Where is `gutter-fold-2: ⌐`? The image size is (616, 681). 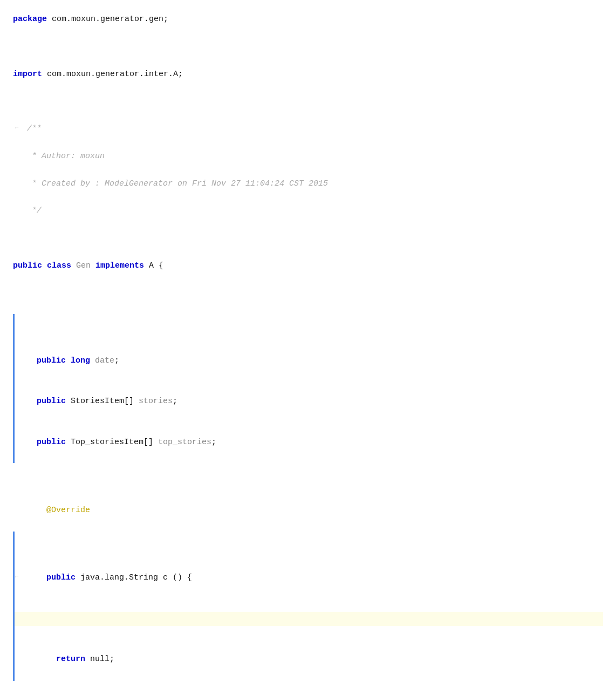 gutter-fold-2: ⌐ is located at coordinates (18, 574).